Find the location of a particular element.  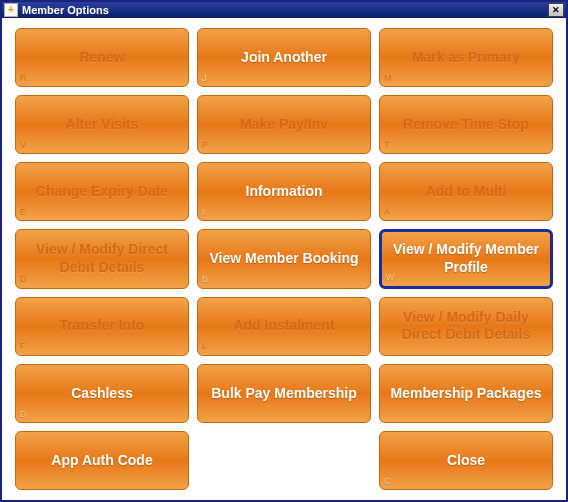

option-button-membership-packages: Membership Packages is located at coordinates (466, 394).